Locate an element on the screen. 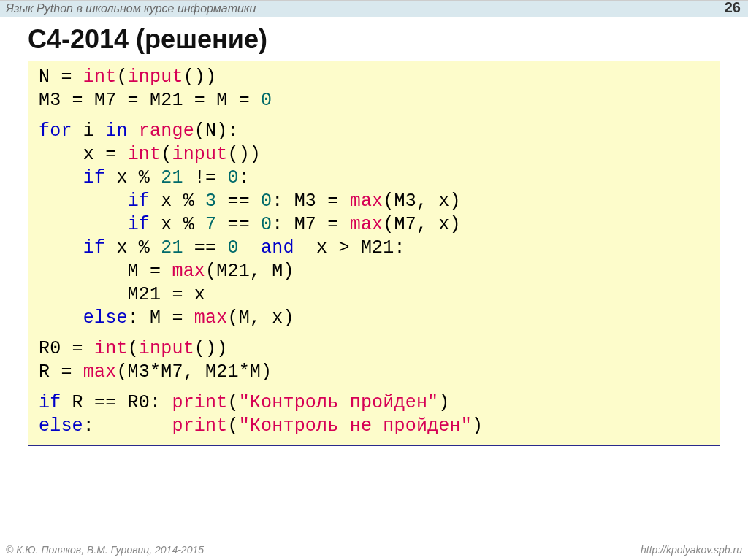 The image size is (748, 560). slide-title: С4-2014 (решение) is located at coordinates (388, 39).